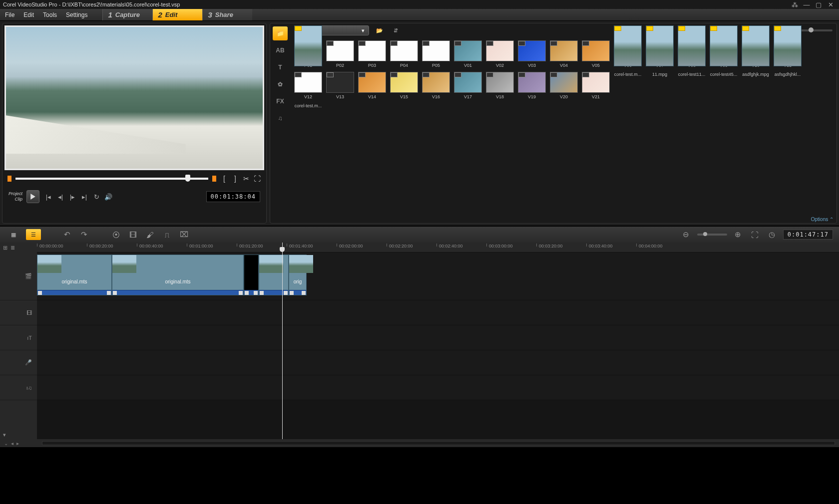  Describe the element at coordinates (5, 248) in the screenshot. I see `toggle-all-tracks-icon: ⊞` at that location.